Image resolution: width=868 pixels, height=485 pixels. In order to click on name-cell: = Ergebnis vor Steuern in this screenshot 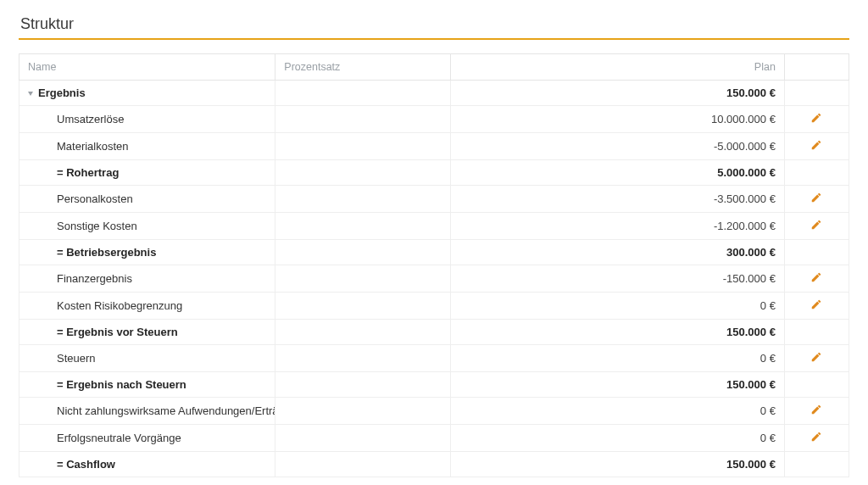, I will do `click(147, 332)`.